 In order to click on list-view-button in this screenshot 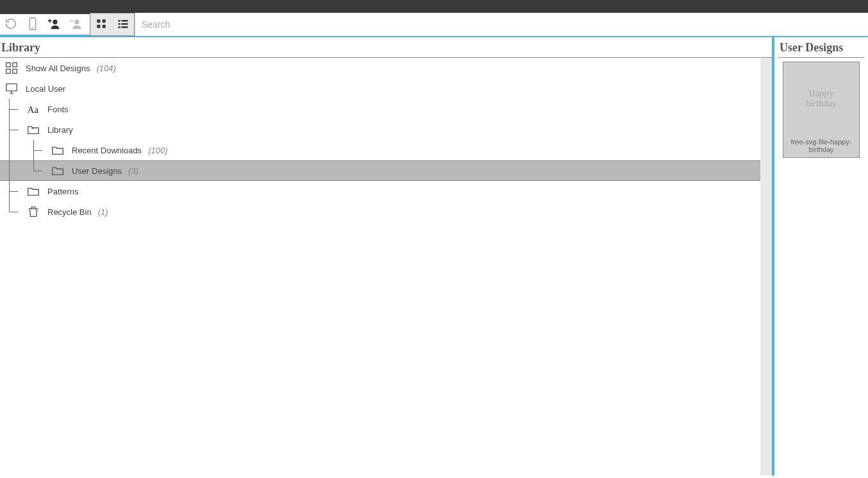, I will do `click(123, 24)`.